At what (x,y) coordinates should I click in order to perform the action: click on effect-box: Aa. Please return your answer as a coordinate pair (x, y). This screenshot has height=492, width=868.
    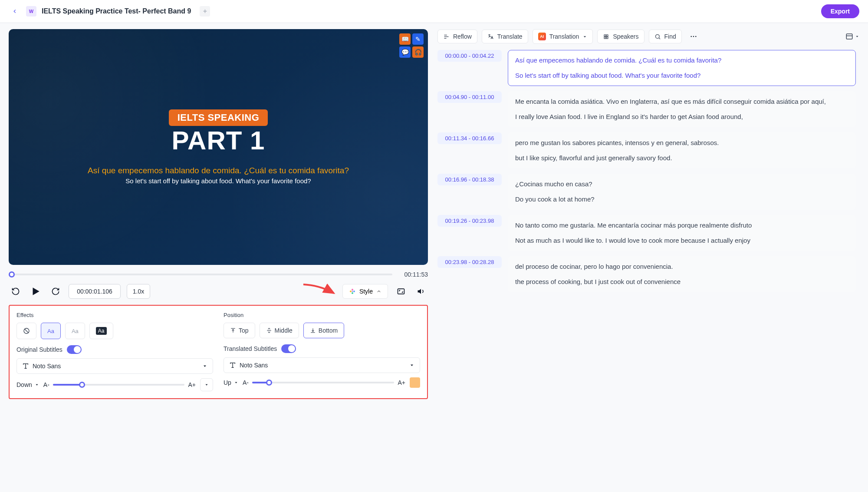
    Looking at the image, I should click on (102, 331).